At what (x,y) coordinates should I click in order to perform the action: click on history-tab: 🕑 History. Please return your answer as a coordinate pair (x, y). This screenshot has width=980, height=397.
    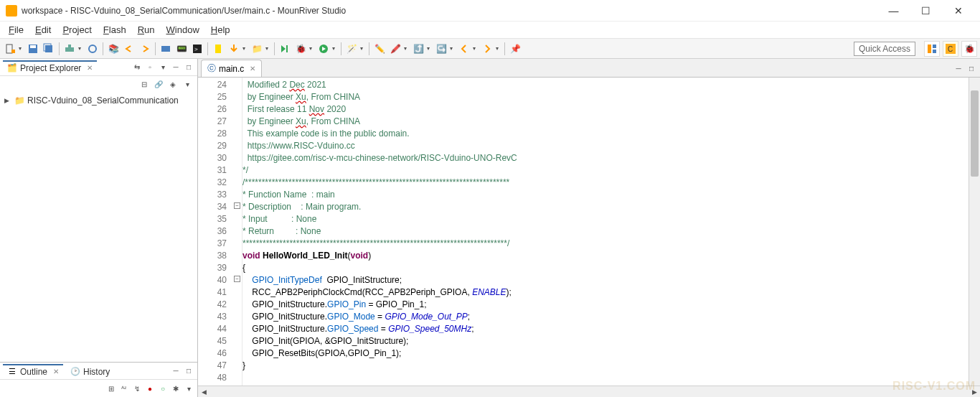
    Looking at the image, I should click on (90, 371).